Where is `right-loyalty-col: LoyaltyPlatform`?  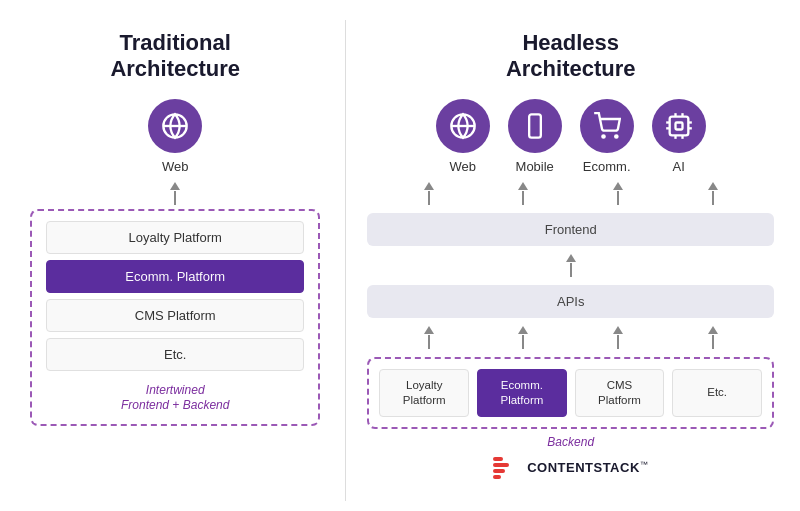
right-loyalty-col: LoyaltyPlatform is located at coordinates (424, 393).